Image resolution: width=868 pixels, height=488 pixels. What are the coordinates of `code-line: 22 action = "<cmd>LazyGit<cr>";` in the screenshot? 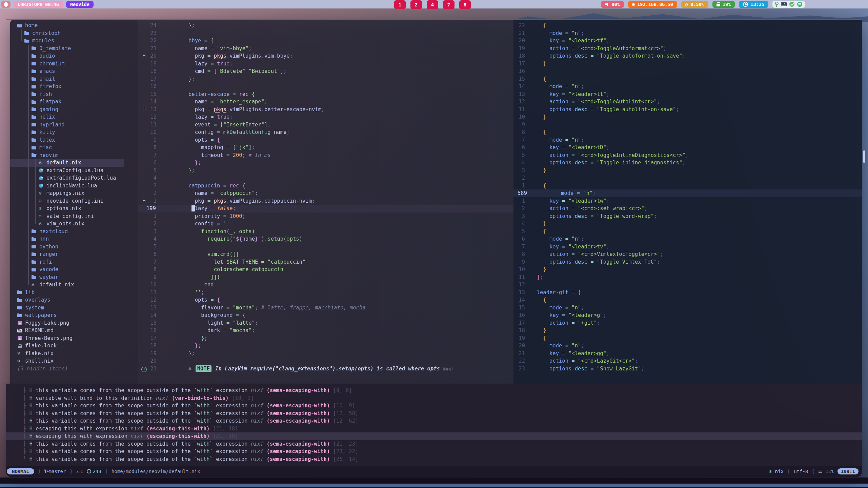 It's located at (688, 361).